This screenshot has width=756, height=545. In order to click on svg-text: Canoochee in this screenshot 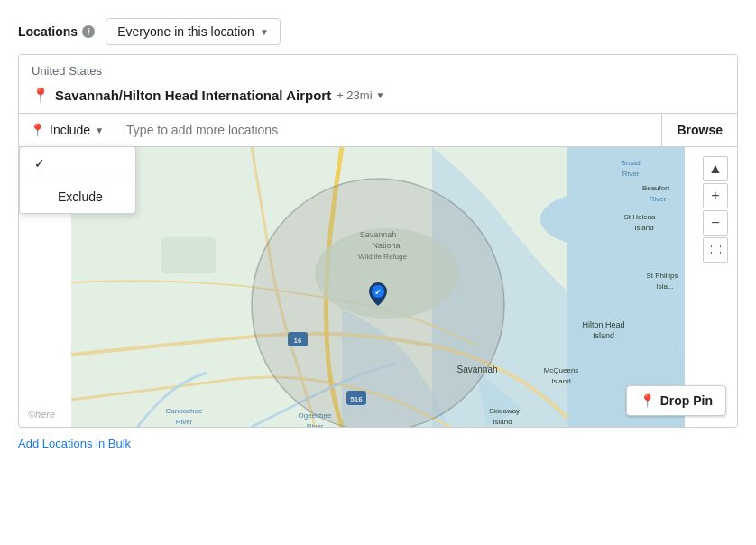, I will do `click(184, 411)`.